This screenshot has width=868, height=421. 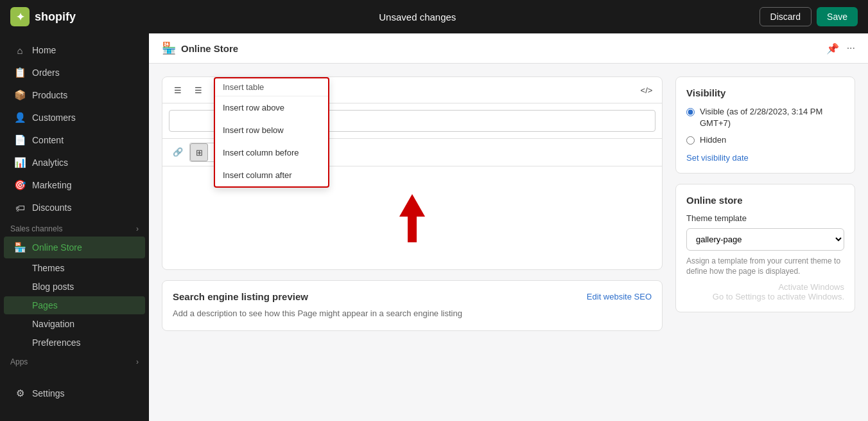 What do you see at coordinates (19, 362) in the screenshot?
I see `apps-label: Apps` at bounding box center [19, 362].